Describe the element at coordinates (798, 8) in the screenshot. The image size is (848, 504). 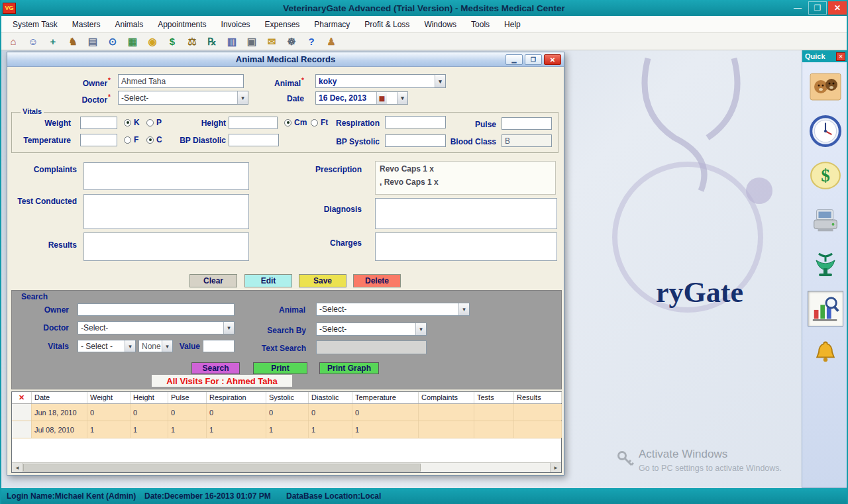
I see `minimize-button: —` at that location.